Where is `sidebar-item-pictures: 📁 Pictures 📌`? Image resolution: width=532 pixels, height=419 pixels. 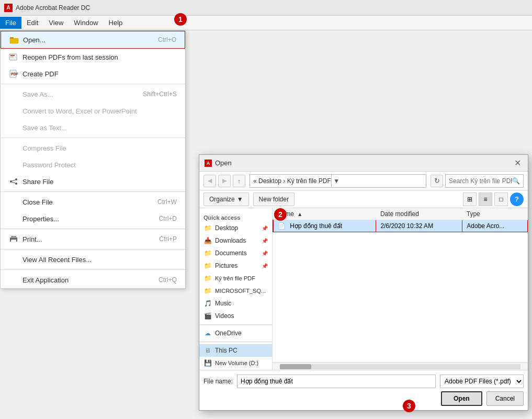 sidebar-item-pictures: 📁 Pictures 📌 is located at coordinates (235, 266).